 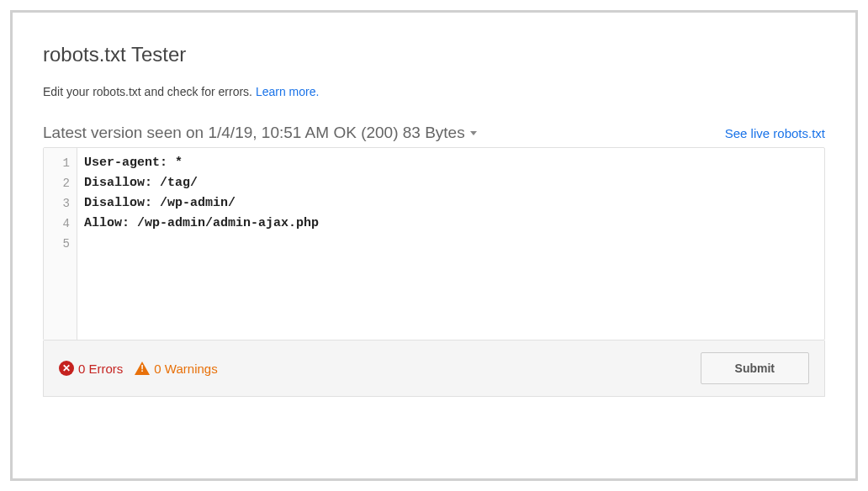 I want to click on warnings-count: 0 Warnings, so click(x=185, y=368).